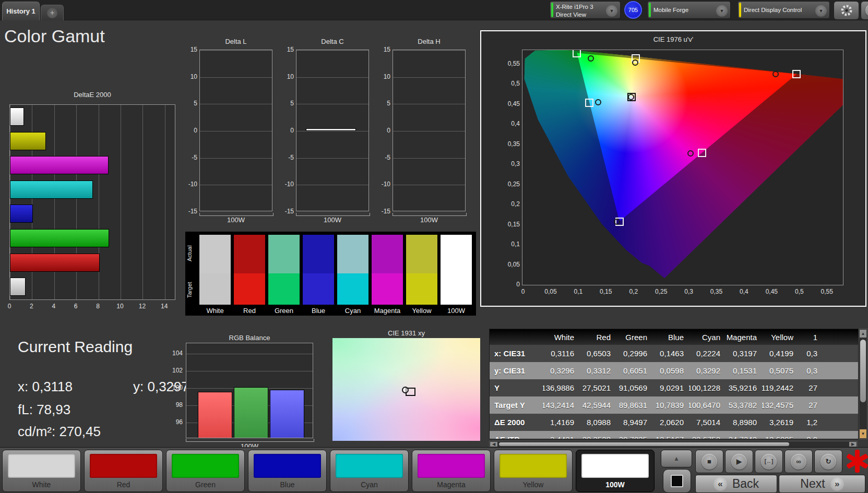 The height and width of the screenshot is (493, 868). I want to click on cell: 9,0291, so click(671, 388).